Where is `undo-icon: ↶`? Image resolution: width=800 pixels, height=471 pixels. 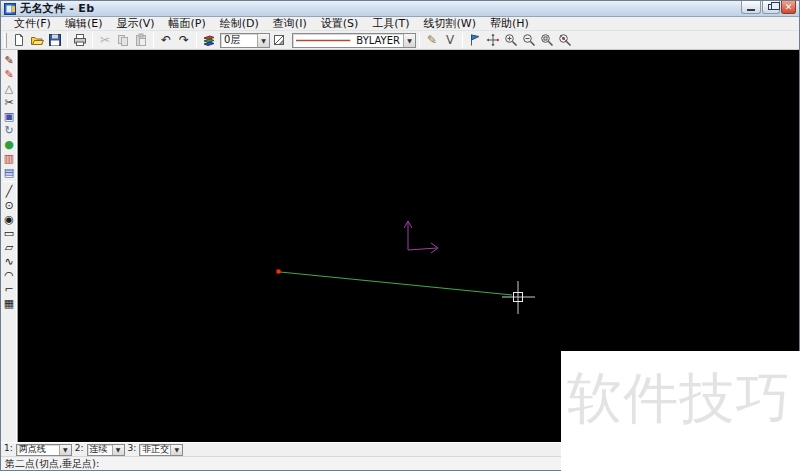
undo-icon: ↶ is located at coordinates (166, 40).